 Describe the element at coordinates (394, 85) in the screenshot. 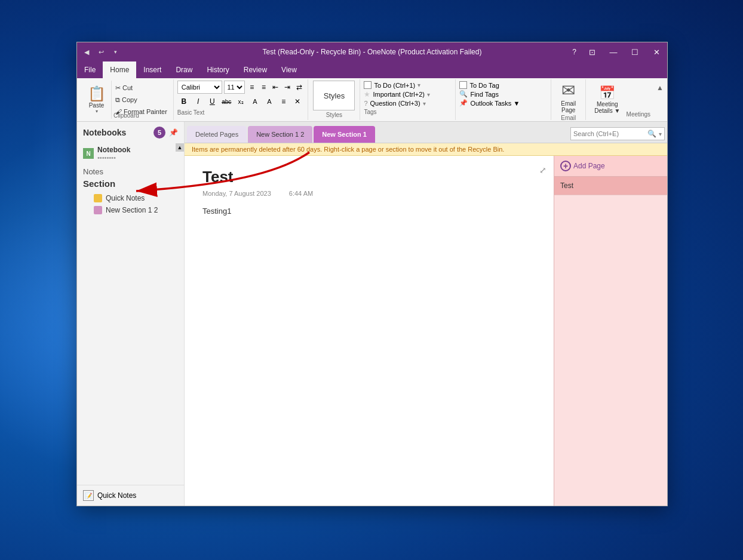

I see `todo-label: To Do (Ctrl+1)` at that location.